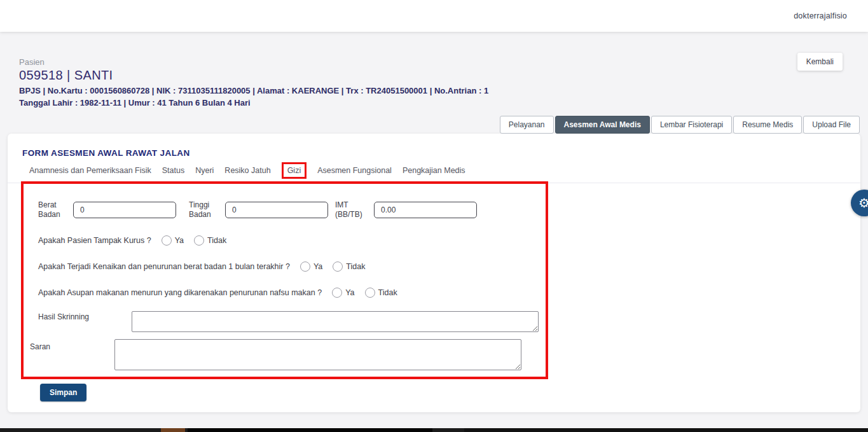  I want to click on main-tabs: Pelayanan Asesmen Awal Medis Lembar Fisi…, so click(680, 125).